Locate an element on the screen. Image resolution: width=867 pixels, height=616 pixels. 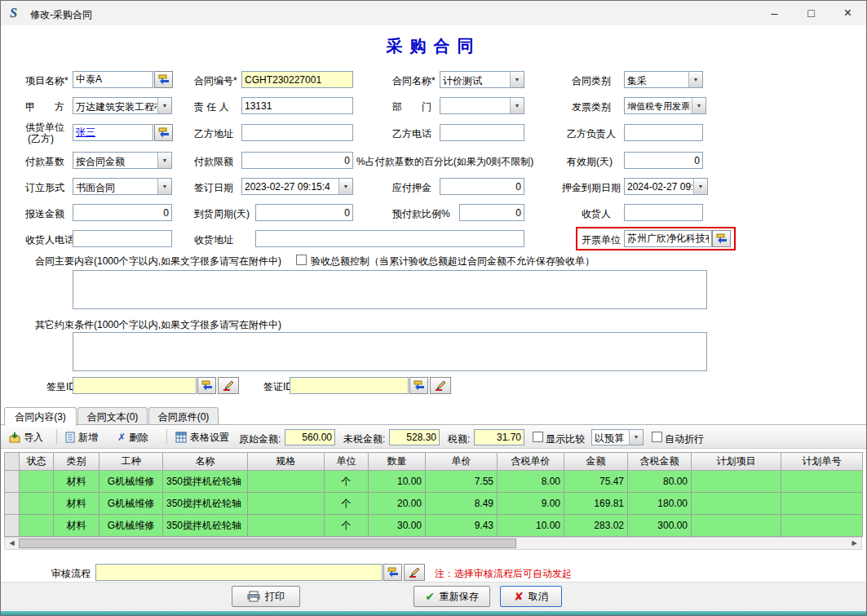
invoice-category-combo: 增值税专用发票|6% ▼ is located at coordinates (666, 106).